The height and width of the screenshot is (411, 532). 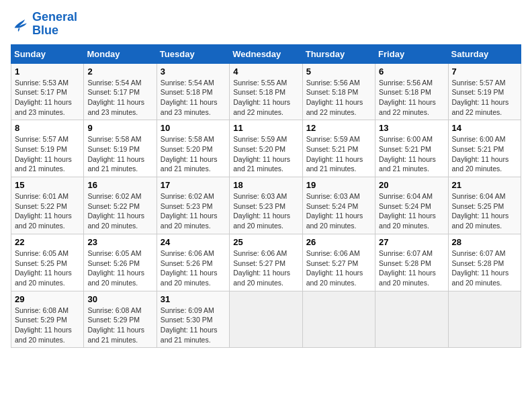 I want to click on day-number: 22, so click(x=47, y=242).